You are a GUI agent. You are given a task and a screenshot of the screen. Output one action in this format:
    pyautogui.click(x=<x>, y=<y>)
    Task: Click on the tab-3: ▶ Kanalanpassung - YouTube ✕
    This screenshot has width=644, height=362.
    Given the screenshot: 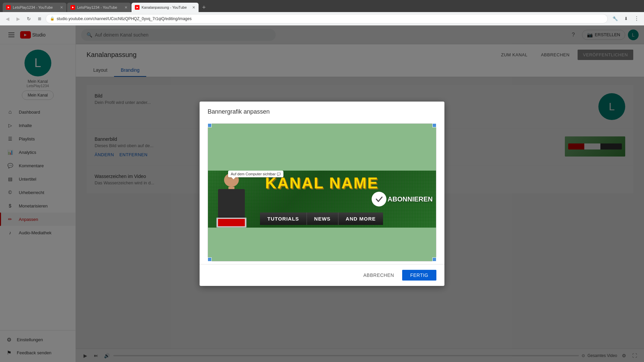 What is the action you would take?
    pyautogui.click(x=165, y=7)
    